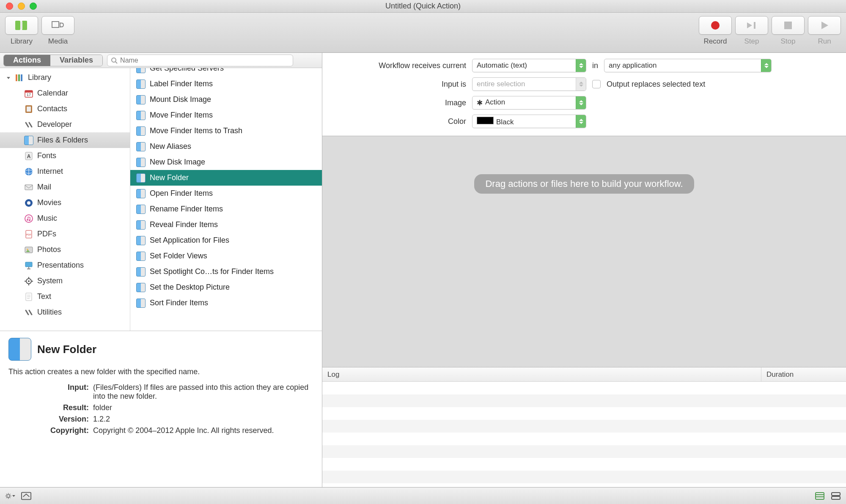 The width and height of the screenshot is (846, 504). I want to click on info-result-label: Result:, so click(49, 408).